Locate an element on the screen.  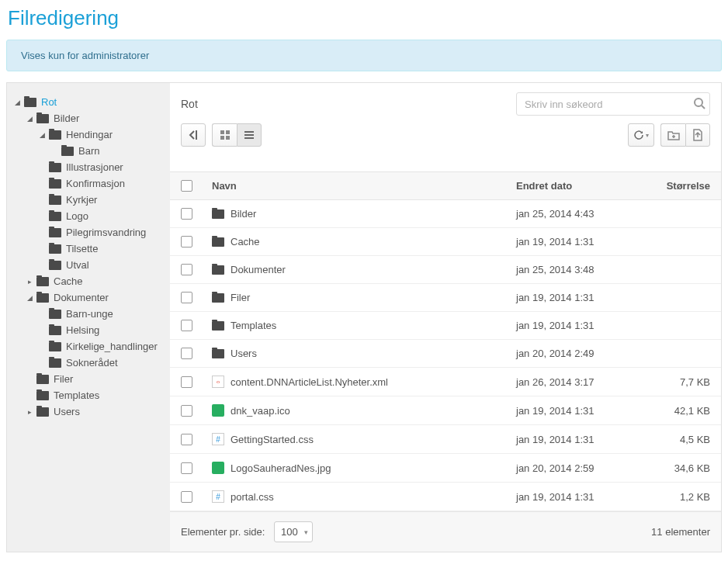
tree-node: Utval is located at coordinates (101, 265).